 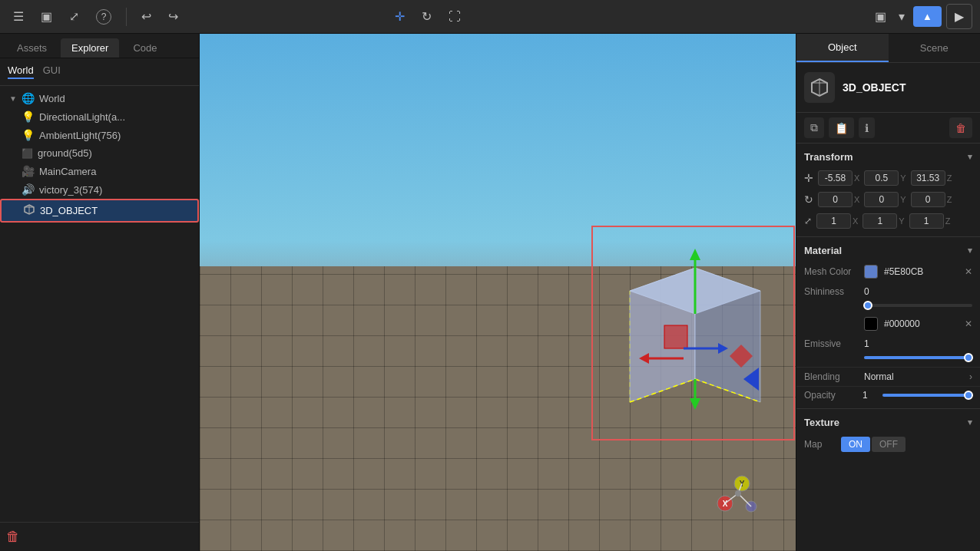 What do you see at coordinates (144, 48) in the screenshot?
I see `tab-code: Code` at bounding box center [144, 48].